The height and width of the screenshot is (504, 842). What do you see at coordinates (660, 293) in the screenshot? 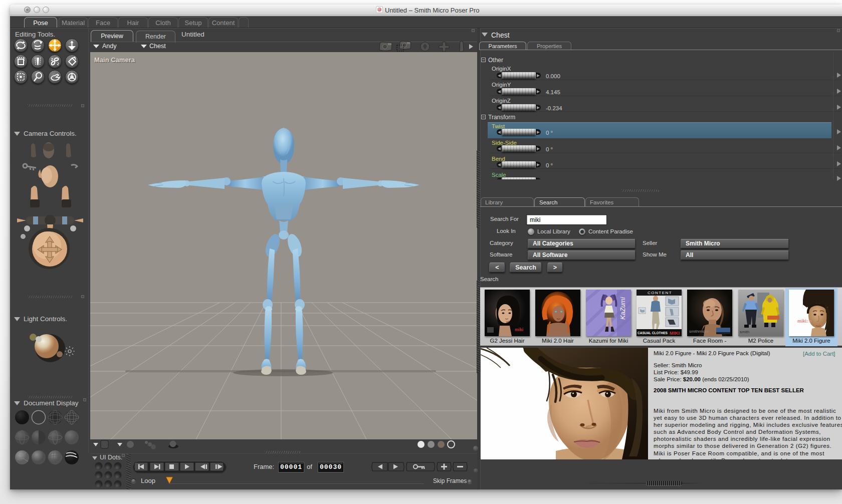
I see `svg-text: CONTENT` at bounding box center [660, 293].